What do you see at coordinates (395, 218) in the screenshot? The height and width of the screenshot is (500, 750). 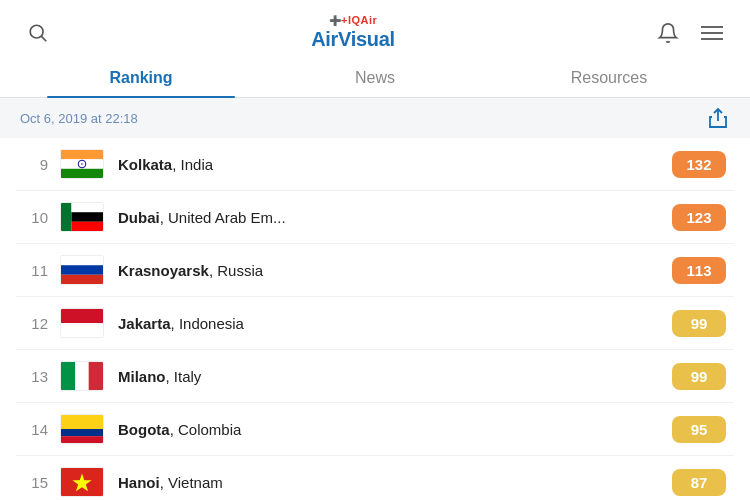 I see `city-name: Dubai, United Arab Em...` at bounding box center [395, 218].